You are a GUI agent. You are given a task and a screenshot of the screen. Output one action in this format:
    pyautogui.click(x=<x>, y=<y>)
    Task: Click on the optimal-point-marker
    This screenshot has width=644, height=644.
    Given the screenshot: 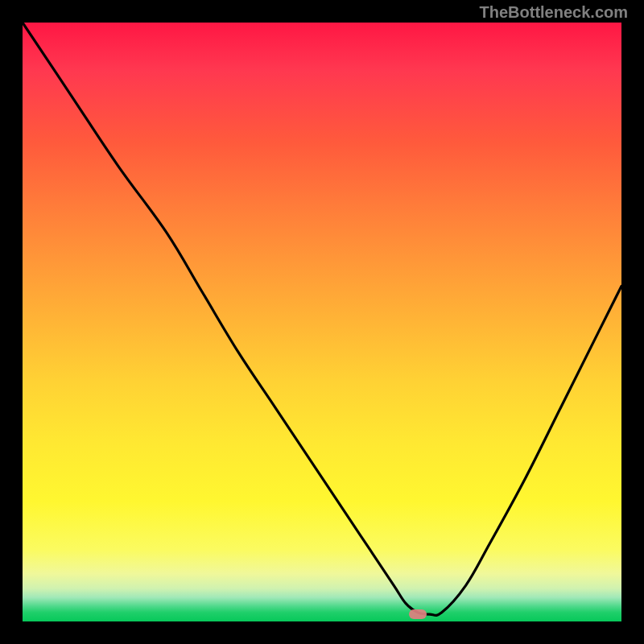 What is the action you would take?
    pyautogui.click(x=418, y=614)
    